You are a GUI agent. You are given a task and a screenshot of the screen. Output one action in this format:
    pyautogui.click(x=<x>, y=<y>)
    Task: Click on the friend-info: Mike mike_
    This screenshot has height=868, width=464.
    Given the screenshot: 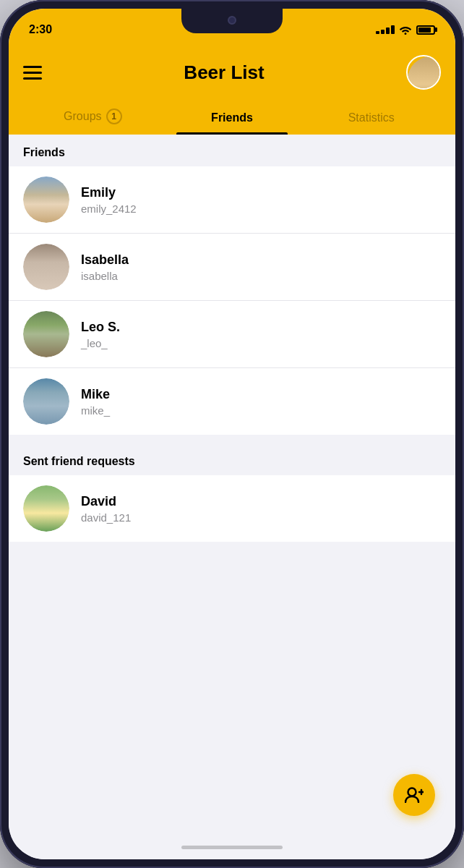 What is the action you would take?
    pyautogui.click(x=95, y=402)
    